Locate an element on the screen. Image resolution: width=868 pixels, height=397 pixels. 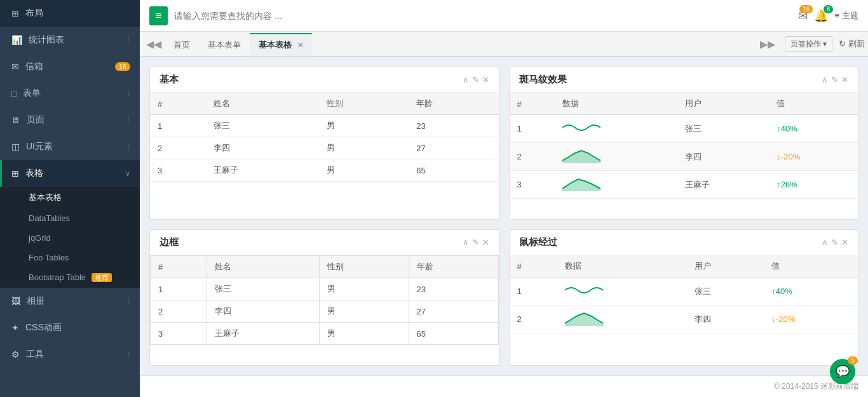
footer: © 2014-2015 迷彩前后端 is located at coordinates (504, 386).